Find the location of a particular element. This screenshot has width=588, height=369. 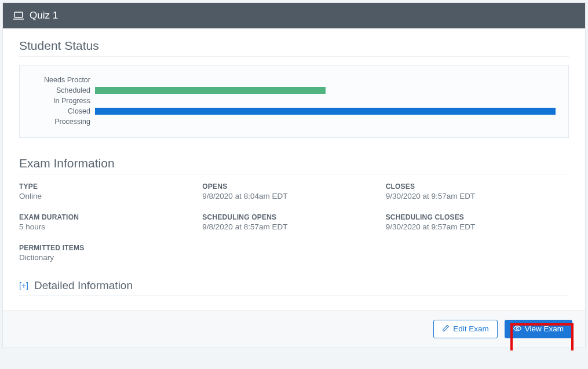

info-sched-closes: SCHEDULING CLOSES 9/30/2020 at 9:57am ED… is located at coordinates (477, 222).